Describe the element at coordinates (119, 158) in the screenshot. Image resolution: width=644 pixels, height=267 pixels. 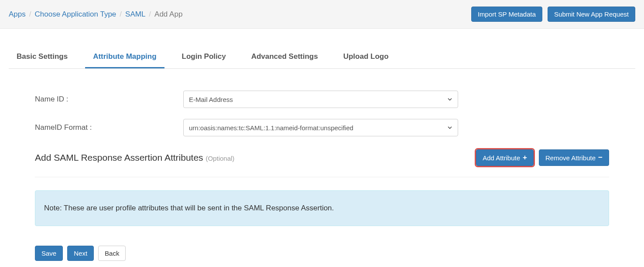
I see `section-title-text: Add SAML Response Assertion Attributes` at that location.